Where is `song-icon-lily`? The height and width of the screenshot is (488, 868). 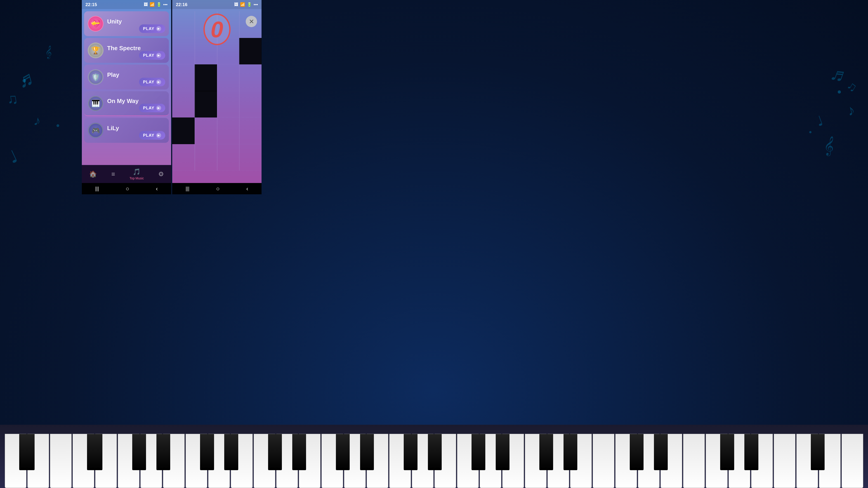
song-icon-lily is located at coordinates (96, 131).